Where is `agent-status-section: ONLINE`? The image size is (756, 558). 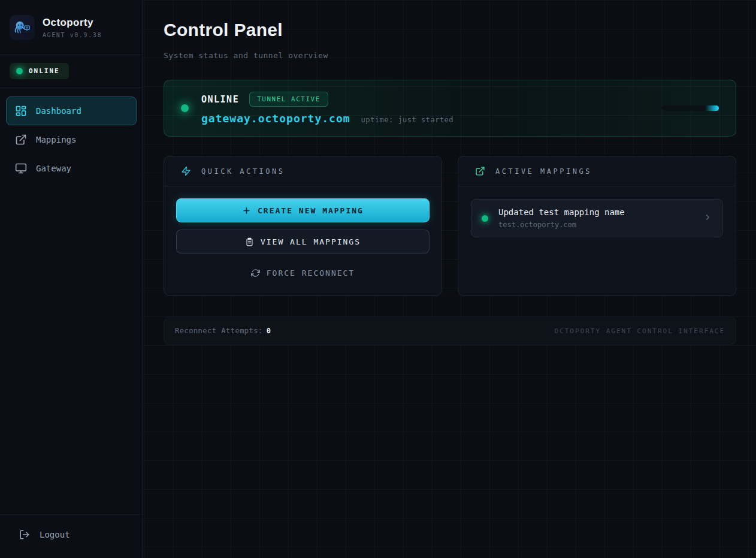
agent-status-section: ONLINE is located at coordinates (71, 72).